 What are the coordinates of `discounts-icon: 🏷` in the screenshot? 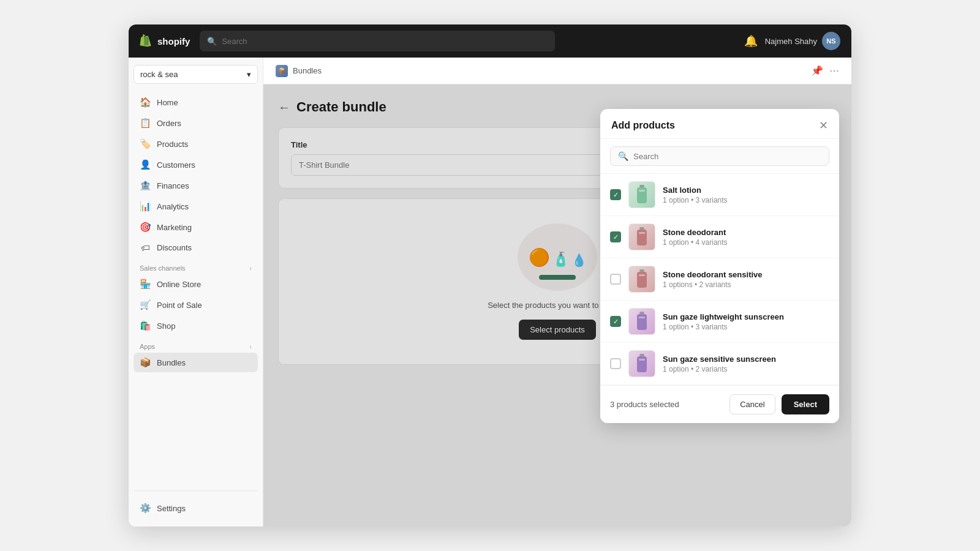 It's located at (145, 247).